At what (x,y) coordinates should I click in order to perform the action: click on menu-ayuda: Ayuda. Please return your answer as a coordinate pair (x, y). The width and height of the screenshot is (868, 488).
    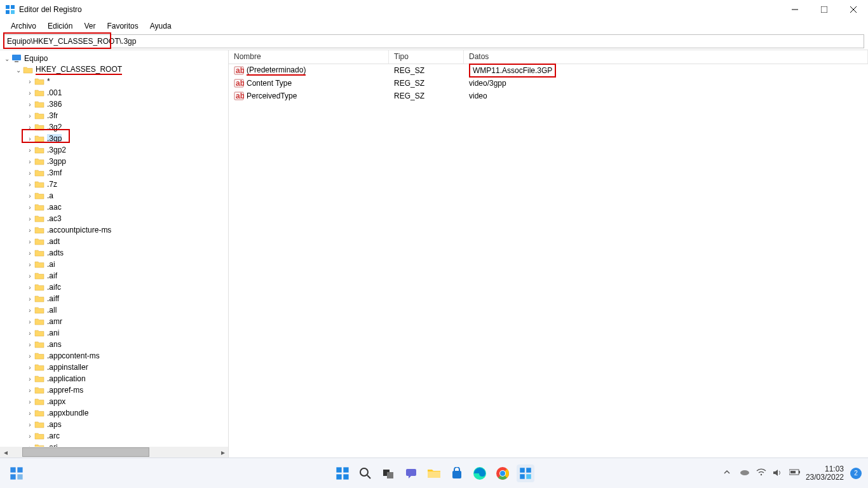
    Looking at the image, I should click on (161, 26).